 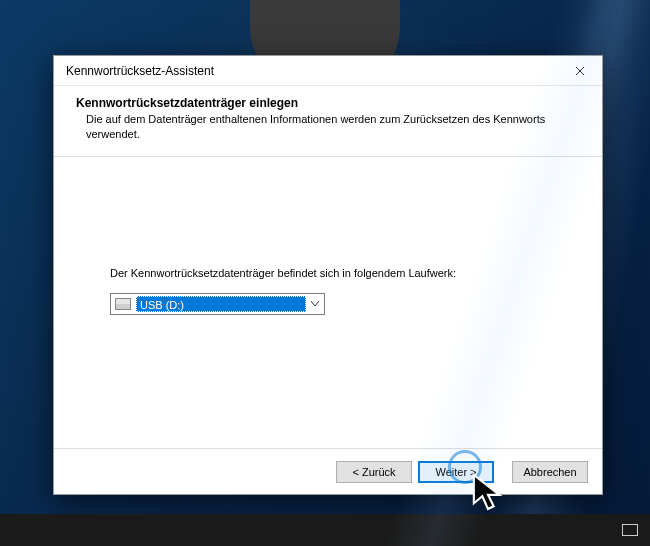 I want to click on close-button, so click(x=580, y=70).